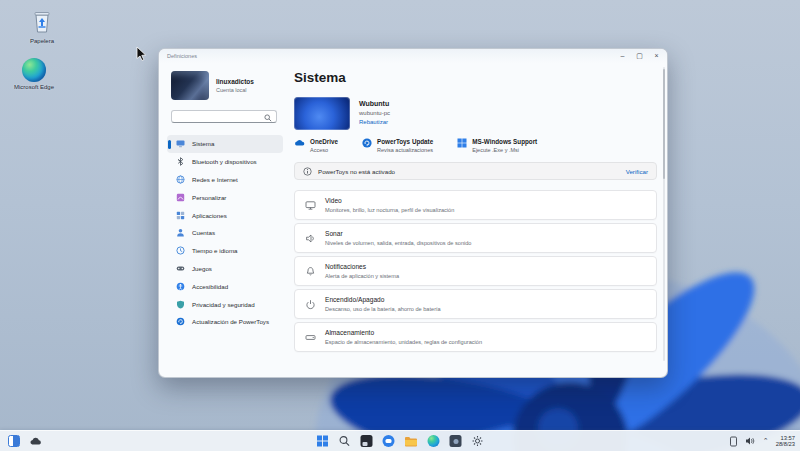 The height and width of the screenshot is (451, 800). I want to click on sound-icon, so click(310, 238).